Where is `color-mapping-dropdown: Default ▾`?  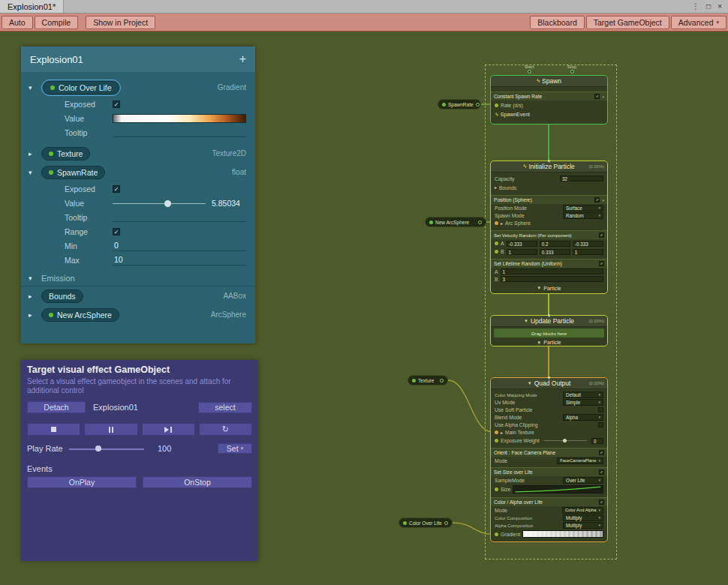
color-mapping-dropdown: Default ▾ is located at coordinates (583, 394).